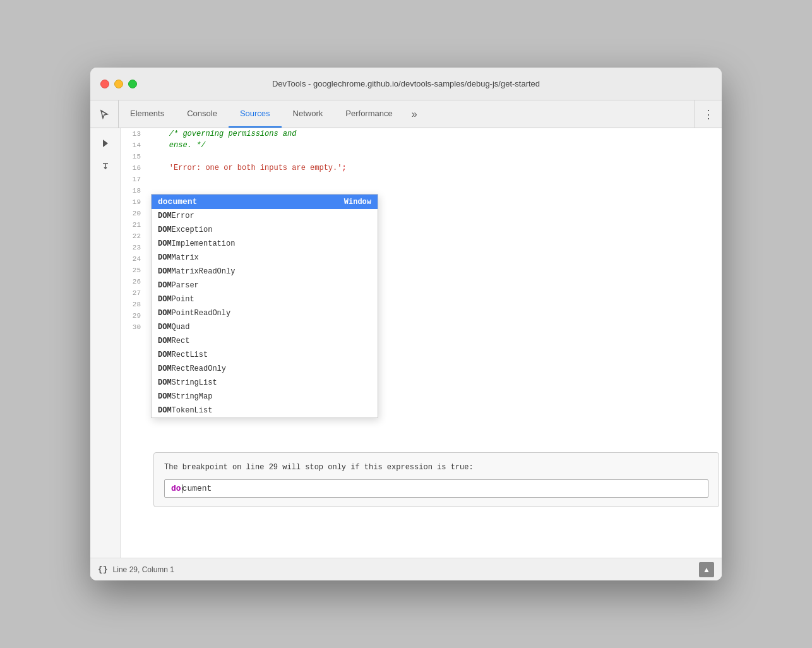 The image size is (812, 648). What do you see at coordinates (147, 114) in the screenshot?
I see `tab-elements: Elements` at bounding box center [147, 114].